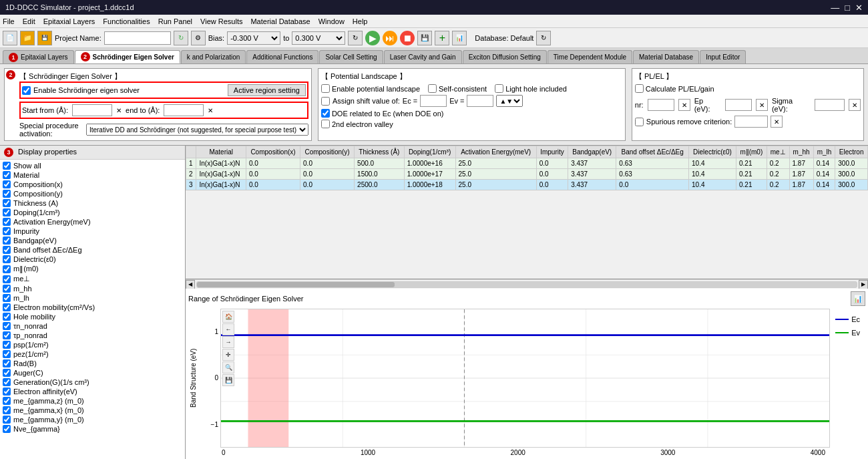 The image size is (868, 459). What do you see at coordinates (407, 38) in the screenshot?
I see `stop-btn: ⏹` at bounding box center [407, 38].